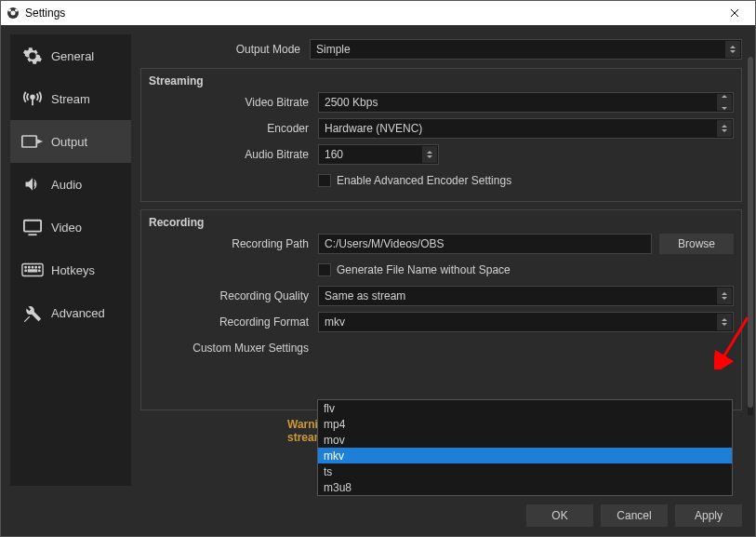  What do you see at coordinates (233, 296) in the screenshot?
I see `recording-quality-label: Recording Quality` at bounding box center [233, 296].